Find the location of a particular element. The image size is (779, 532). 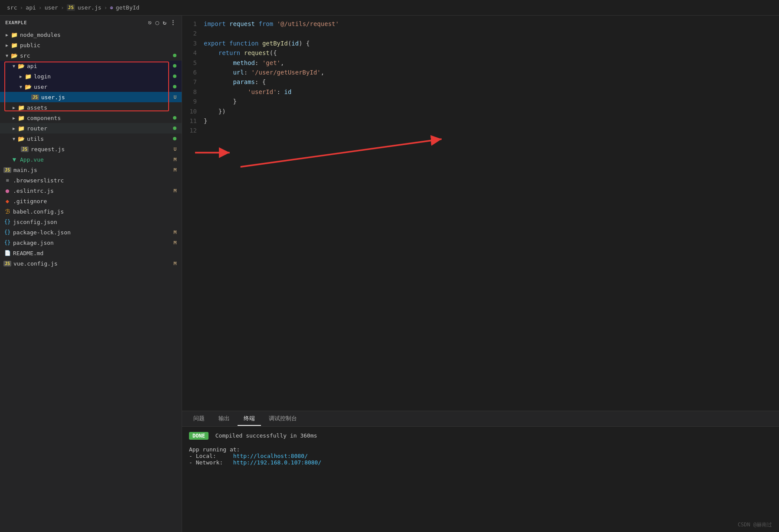

line-num-9: 9 is located at coordinates (189, 101).